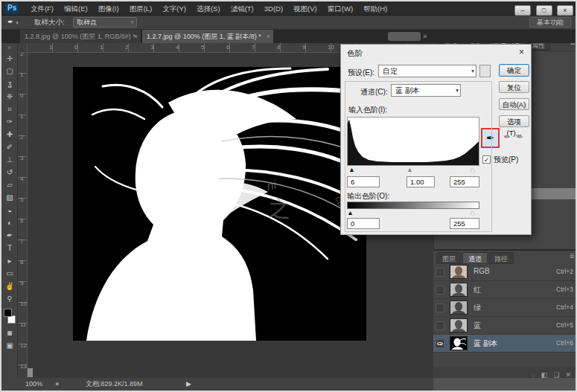 The image size is (577, 392). I want to click on collapse-panel-icon: », so click(425, 36).